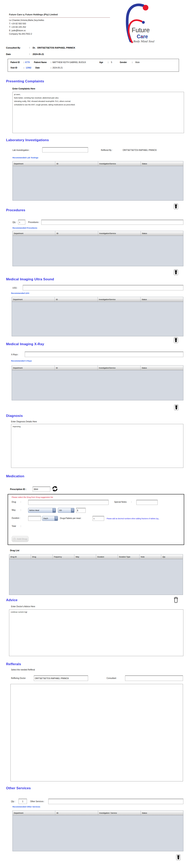  Describe the element at coordinates (81, 510) in the screenshot. I see `way-qty-input` at that location.